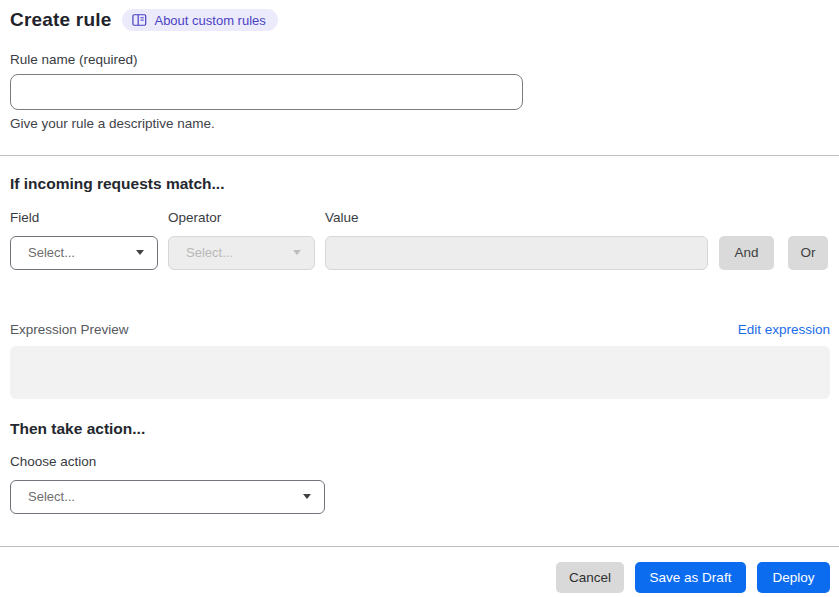  What do you see at coordinates (52, 252) in the screenshot?
I see `field-select-value: Select...` at bounding box center [52, 252].